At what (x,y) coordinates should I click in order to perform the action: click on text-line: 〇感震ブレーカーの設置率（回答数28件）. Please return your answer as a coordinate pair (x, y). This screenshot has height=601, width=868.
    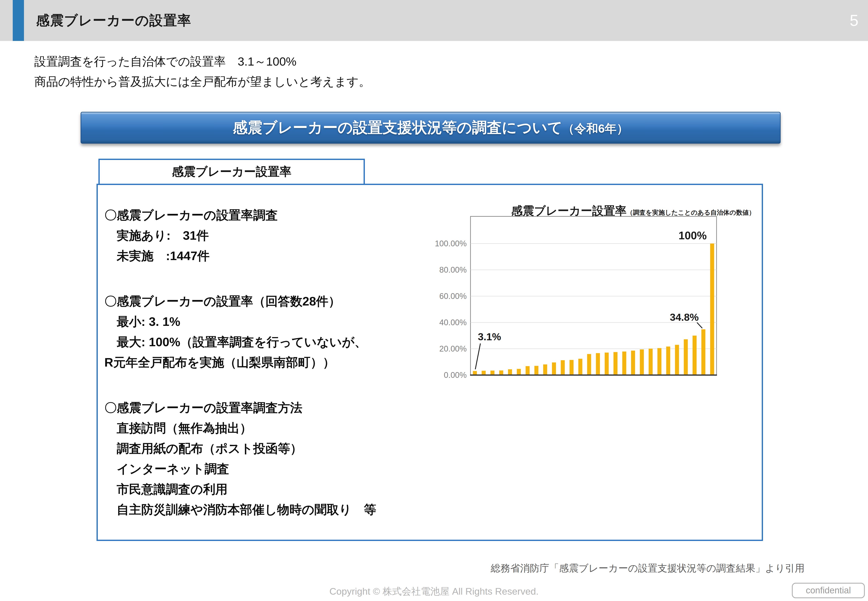
    Looking at the image, I should click on (291, 301).